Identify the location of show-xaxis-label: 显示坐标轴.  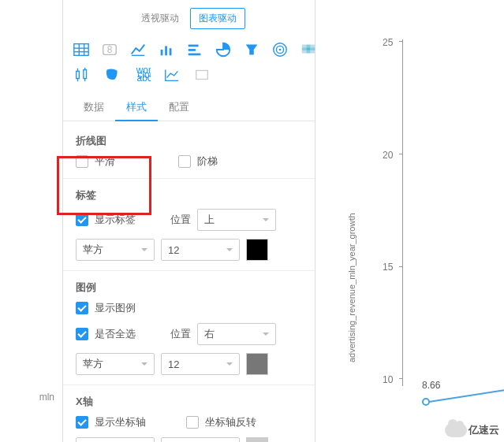
(126, 422).